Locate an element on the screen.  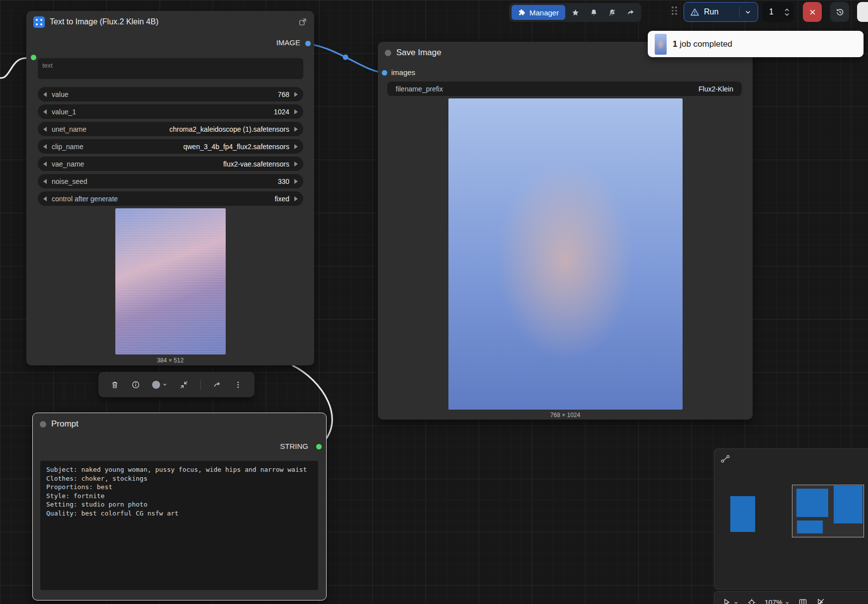
widget-label: filename_prefix is located at coordinates (420, 89).